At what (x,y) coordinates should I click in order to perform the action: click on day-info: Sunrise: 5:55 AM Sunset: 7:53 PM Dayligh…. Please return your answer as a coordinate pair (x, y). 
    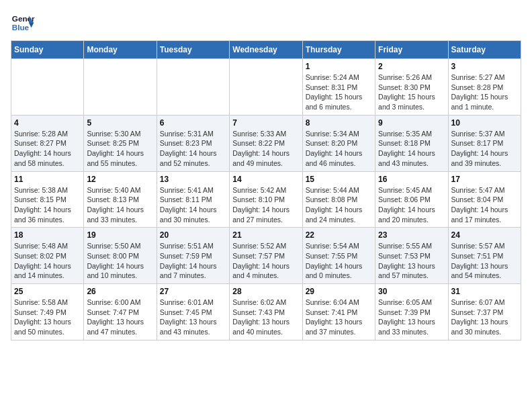
    Looking at the image, I should click on (411, 261).